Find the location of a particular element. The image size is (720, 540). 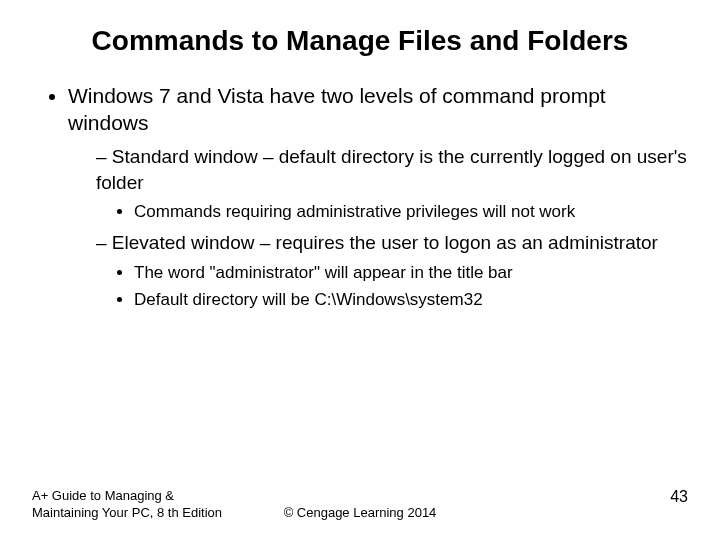

bullet-list-level3: The word "administrator" will appear in … is located at coordinates (392, 287).